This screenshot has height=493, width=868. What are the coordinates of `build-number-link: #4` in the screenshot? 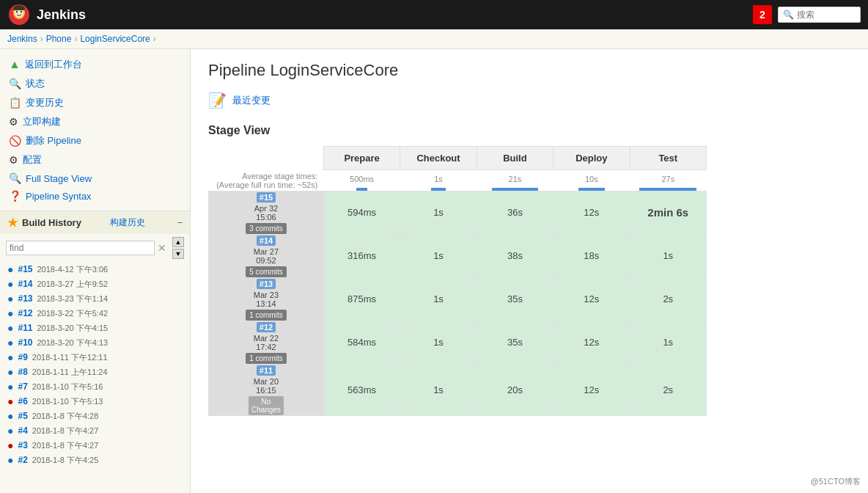 It's located at (22, 431).